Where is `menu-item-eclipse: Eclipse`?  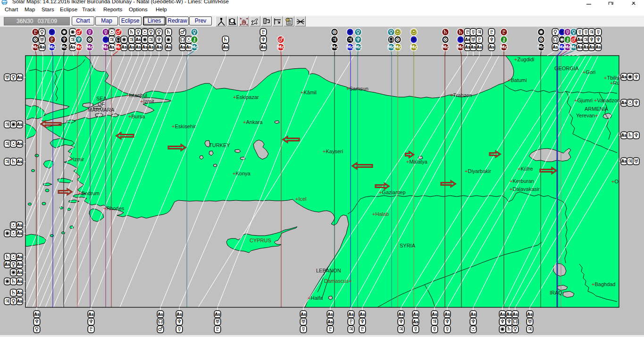
menu-item-eclipse: Eclipse is located at coordinates (69, 9).